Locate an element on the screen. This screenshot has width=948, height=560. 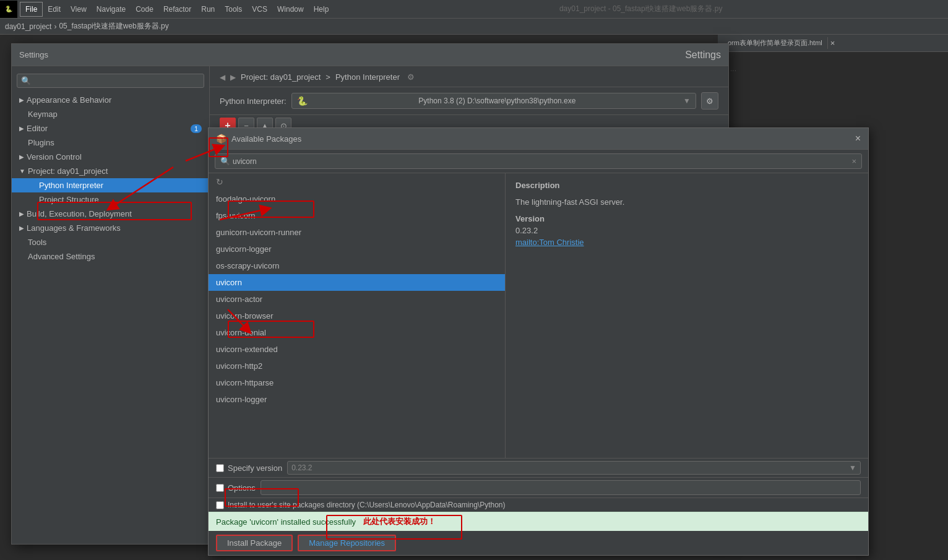
menu-vcs: VCS is located at coordinates (260, 9).